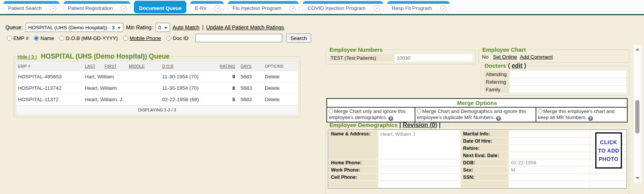 The height and width of the screenshot is (194, 644). What do you see at coordinates (353, 145) in the screenshot?
I see `name-address-label: Name & Address:` at bounding box center [353, 145].